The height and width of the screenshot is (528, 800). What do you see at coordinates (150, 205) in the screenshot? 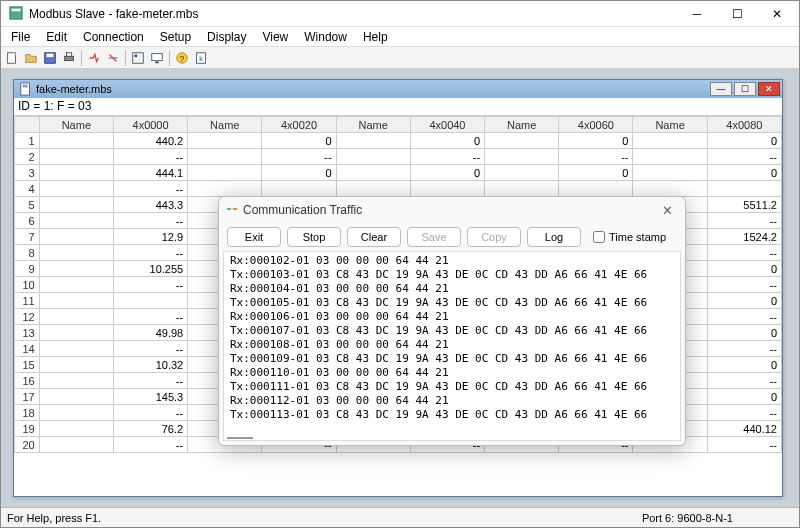
I see `cell: 443.3` at bounding box center [150, 205].